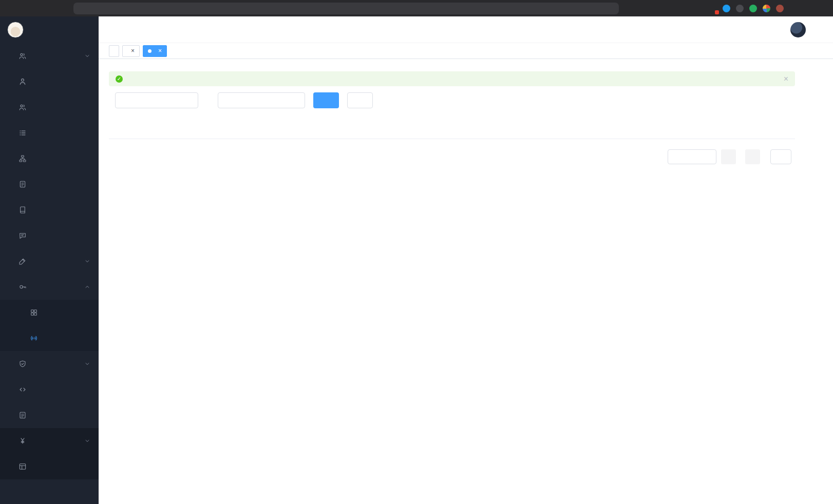 The height and width of the screenshot is (504, 833). Describe the element at coordinates (692, 157) in the screenshot. I see `page-size-select` at that location.